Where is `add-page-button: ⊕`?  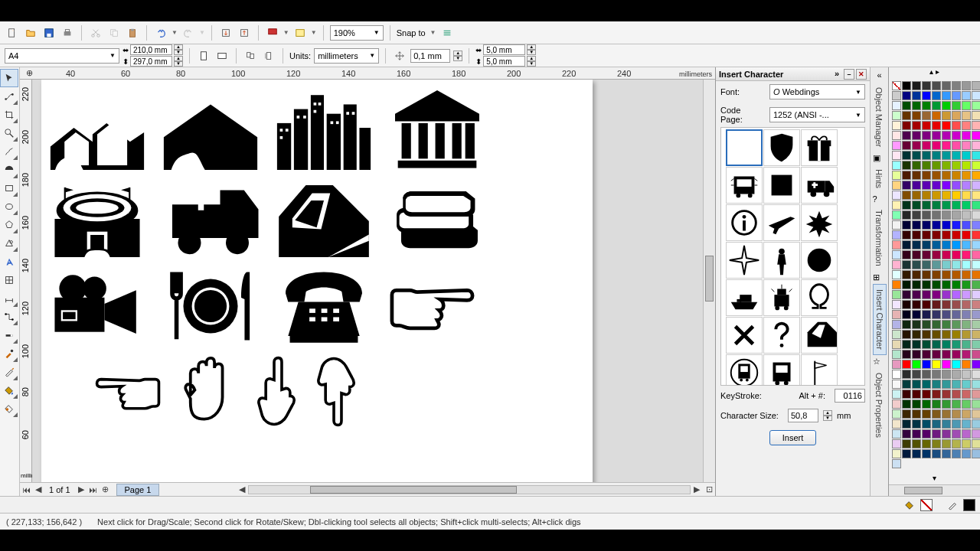 add-page-button: ⊕ is located at coordinates (106, 490).